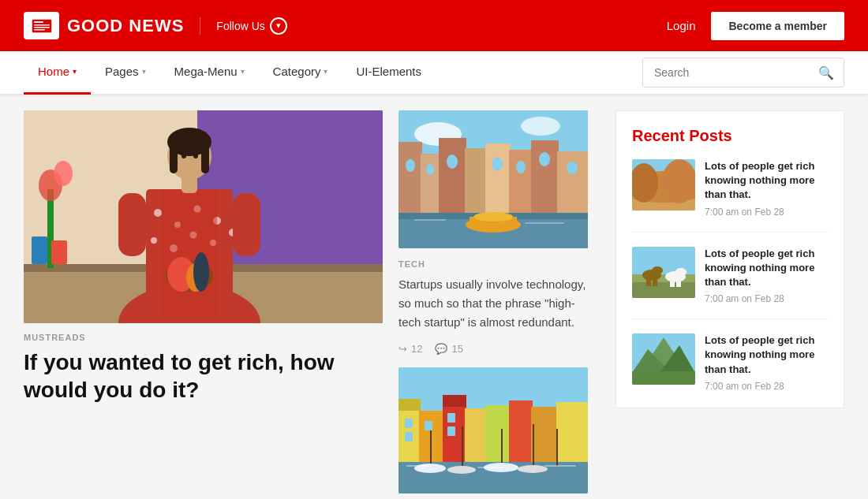 The height and width of the screenshot is (499, 868). Describe the element at coordinates (42, 26) in the screenshot. I see `newspaper-icon` at that location.